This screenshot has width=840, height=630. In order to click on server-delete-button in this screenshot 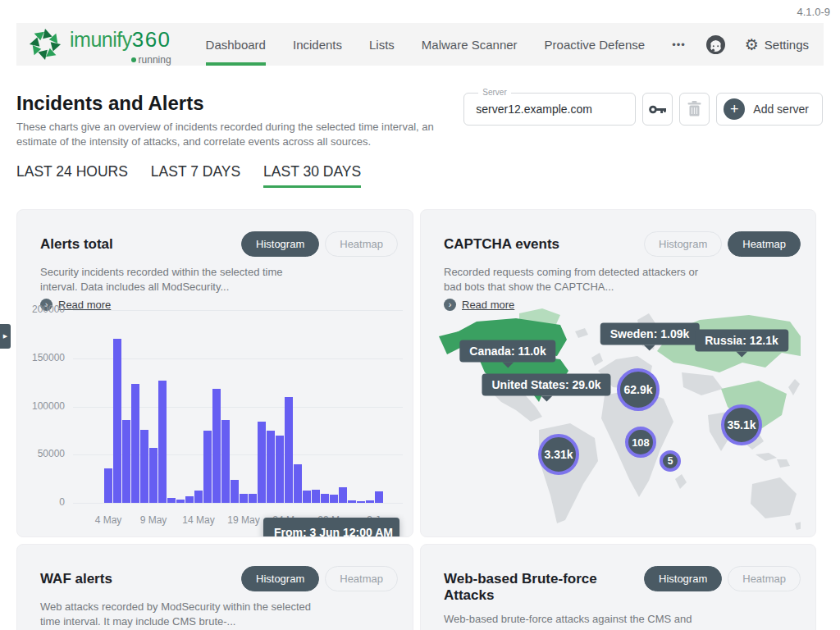, I will do `click(694, 109)`.